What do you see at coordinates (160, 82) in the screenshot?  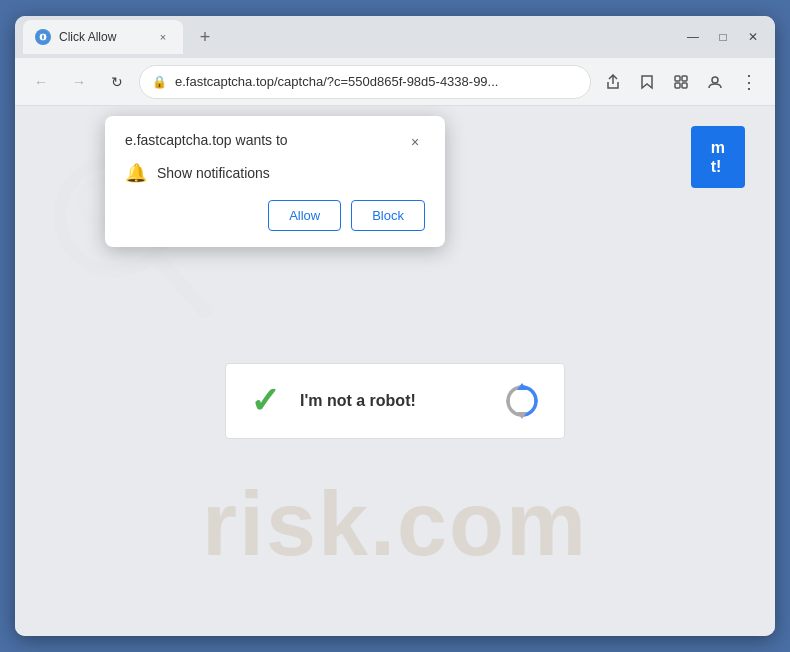 I see `lock-icon: 🔒` at bounding box center [160, 82].